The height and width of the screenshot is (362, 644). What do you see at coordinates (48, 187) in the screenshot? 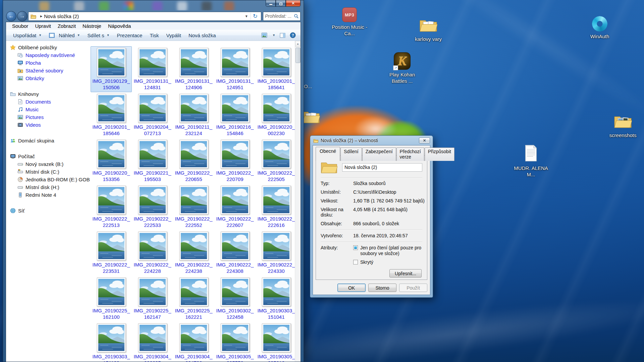
I see `sidebar-item-mistni-disk-h: Místní disk (H:)` at bounding box center [48, 187].